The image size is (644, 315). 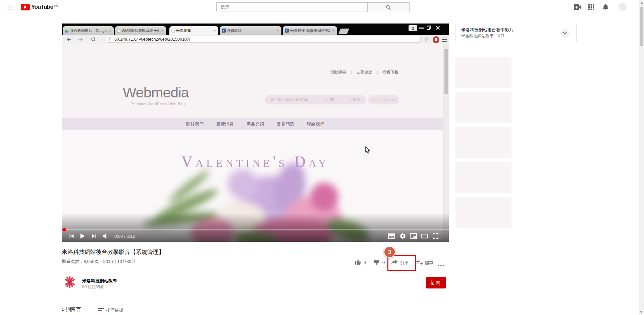 What do you see at coordinates (376, 263) in the screenshot?
I see `dislike-button` at bounding box center [376, 263].